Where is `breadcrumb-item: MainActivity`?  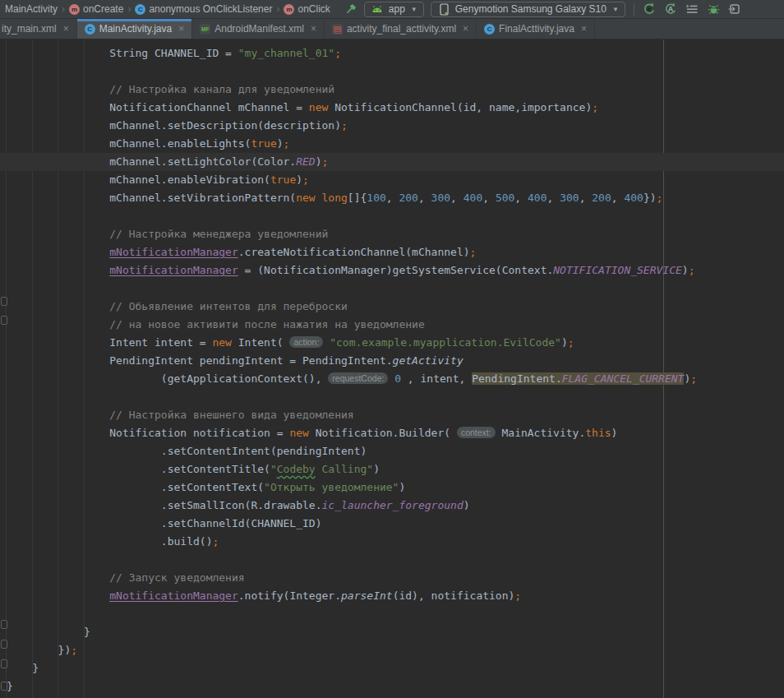
breadcrumb-item: MainActivity is located at coordinates (31, 9).